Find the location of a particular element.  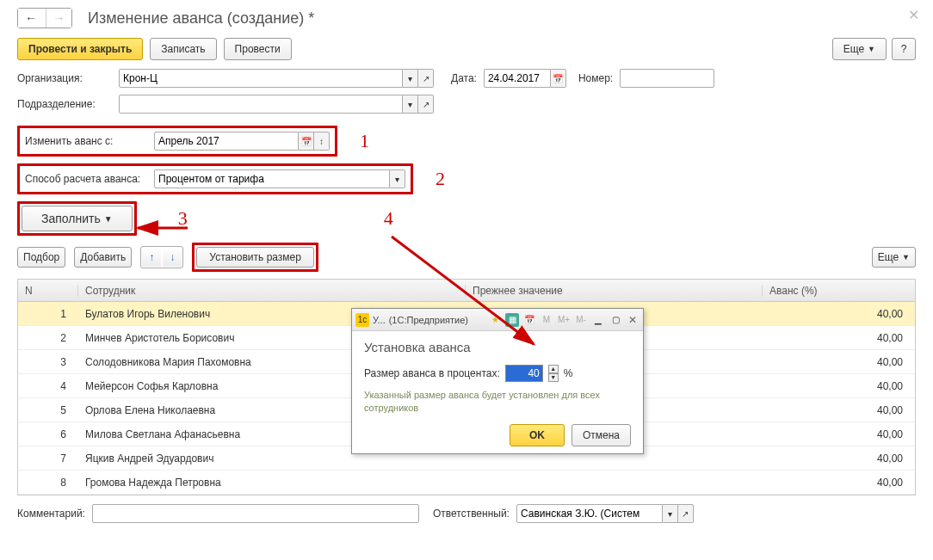

org-input is located at coordinates (261, 78).